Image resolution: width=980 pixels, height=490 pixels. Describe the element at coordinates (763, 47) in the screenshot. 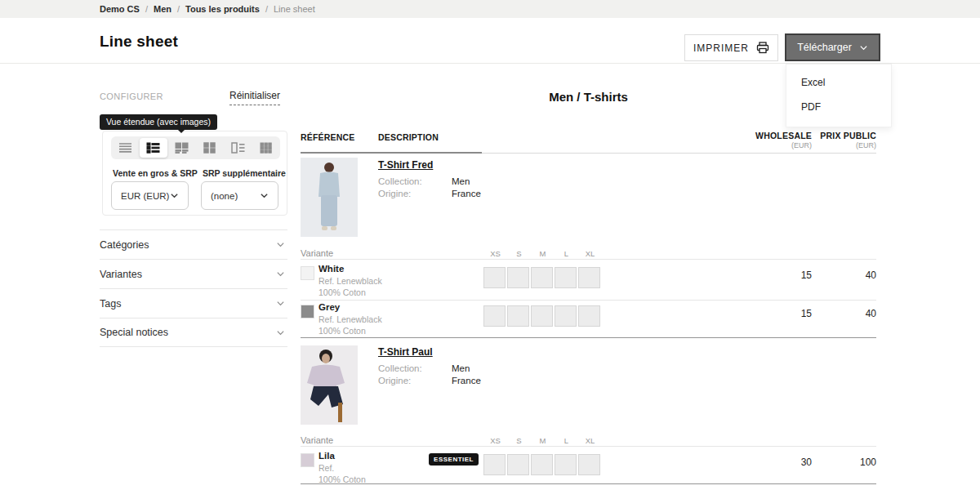

I see `printer-icon` at that location.